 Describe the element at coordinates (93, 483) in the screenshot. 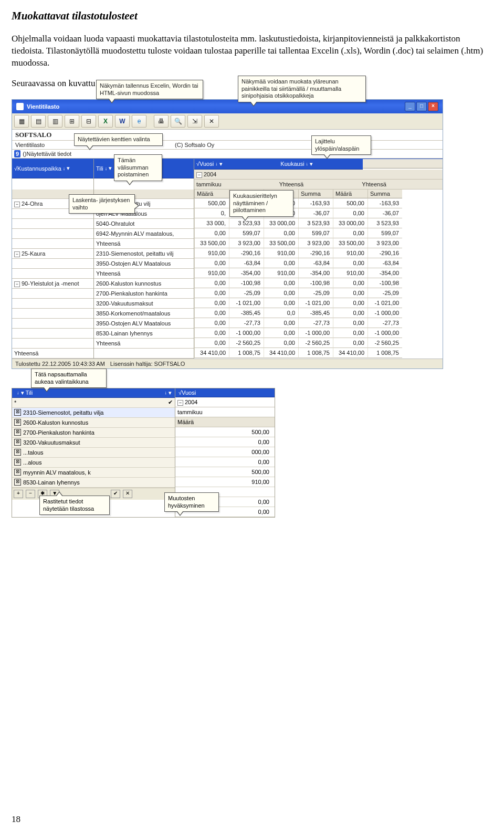

I see `list-item: ⊠8530-Lainan lyhennys` at that location.